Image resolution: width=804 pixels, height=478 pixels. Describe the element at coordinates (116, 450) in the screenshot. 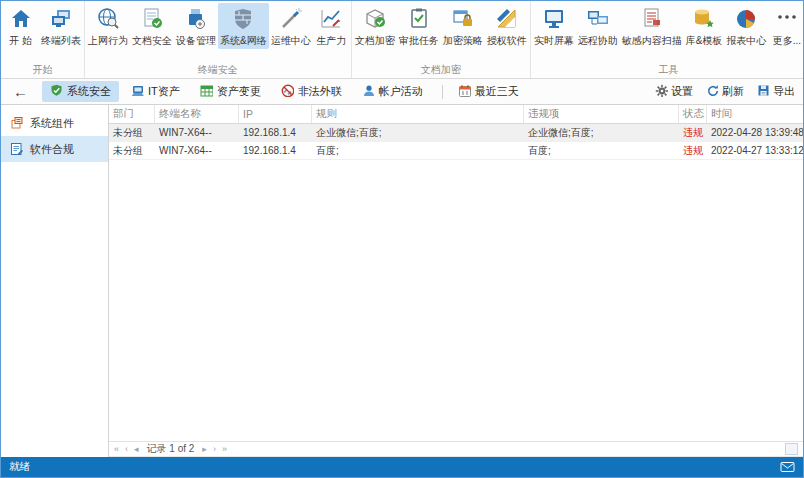

I see `pager-first-button: «` at that location.